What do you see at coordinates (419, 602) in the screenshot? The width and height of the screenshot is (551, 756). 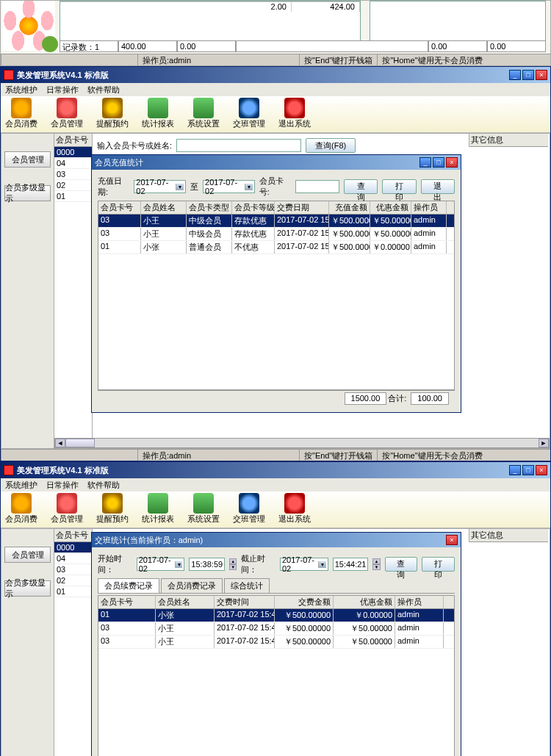 I see `col-operator: 操作员` at bounding box center [419, 602].